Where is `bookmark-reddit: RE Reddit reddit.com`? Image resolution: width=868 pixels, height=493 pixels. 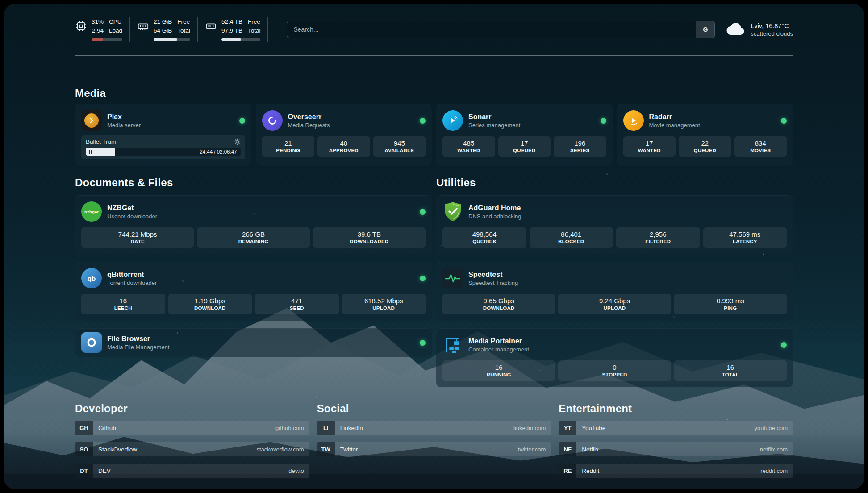
bookmark-reddit: RE Reddit reddit.com is located at coordinates (676, 471).